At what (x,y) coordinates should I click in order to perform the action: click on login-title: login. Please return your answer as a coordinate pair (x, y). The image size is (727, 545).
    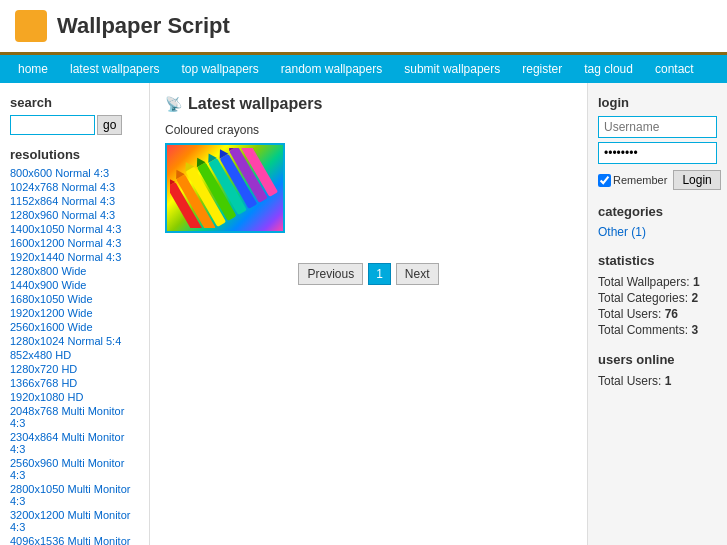
    Looking at the image, I should click on (658, 102).